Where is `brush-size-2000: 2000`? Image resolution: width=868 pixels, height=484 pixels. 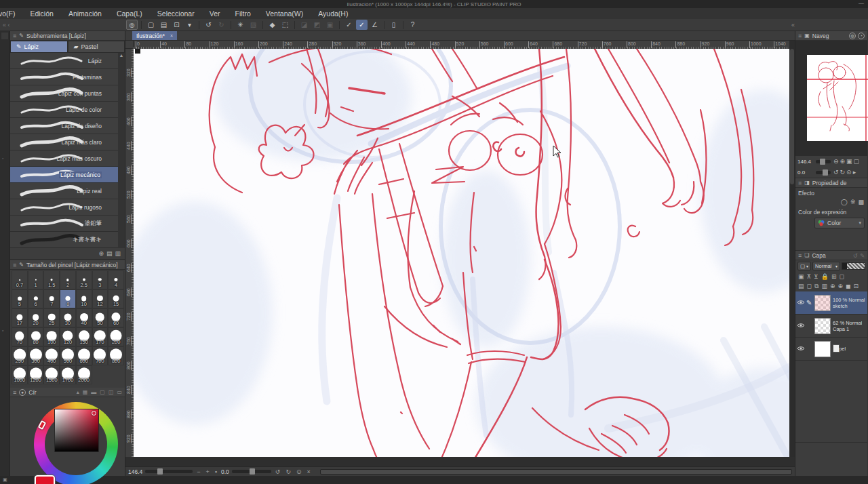 brush-size-2000: 2000 is located at coordinates (84, 375).